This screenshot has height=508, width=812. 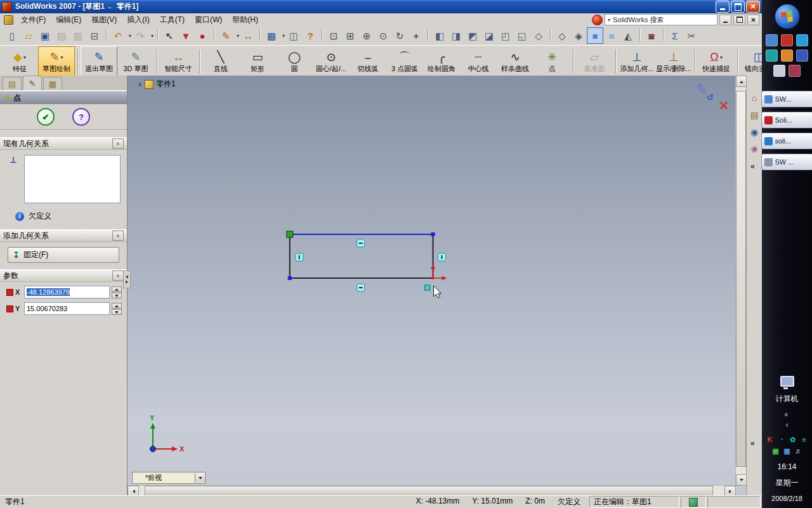 What do you see at coordinates (133, 491) in the screenshot?
I see `scroll-left-button` at bounding box center [133, 491].